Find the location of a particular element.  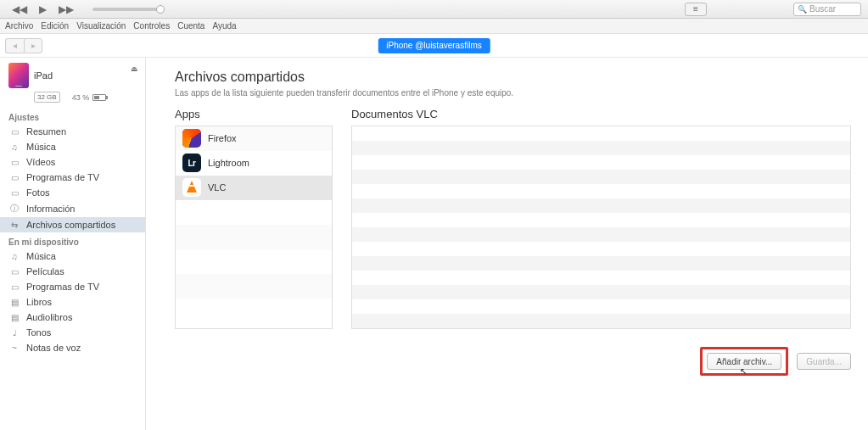

sidebar-item-label: Películas is located at coordinates (46, 271).